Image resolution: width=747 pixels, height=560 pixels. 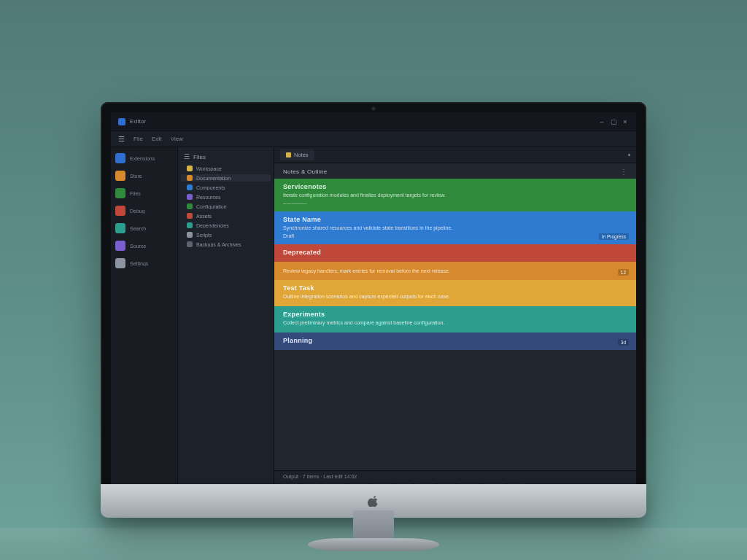 What do you see at coordinates (226, 225) in the screenshot?
I see `tree-item: Dependencies` at bounding box center [226, 225].